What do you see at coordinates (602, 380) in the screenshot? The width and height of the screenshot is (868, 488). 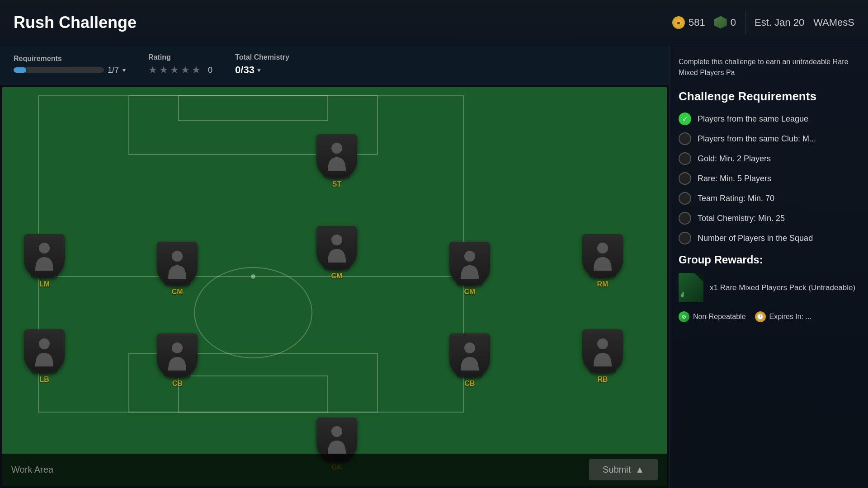 I see `player-position-rb: RB` at bounding box center [602, 380].